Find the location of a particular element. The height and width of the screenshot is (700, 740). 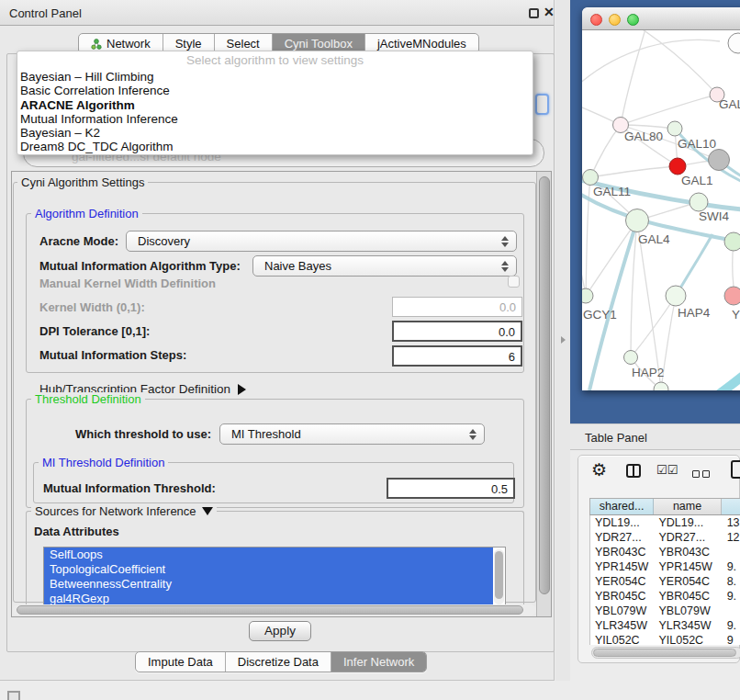

algorithm-popup-item: Bayesian – Hill Climbing is located at coordinates (275, 77).